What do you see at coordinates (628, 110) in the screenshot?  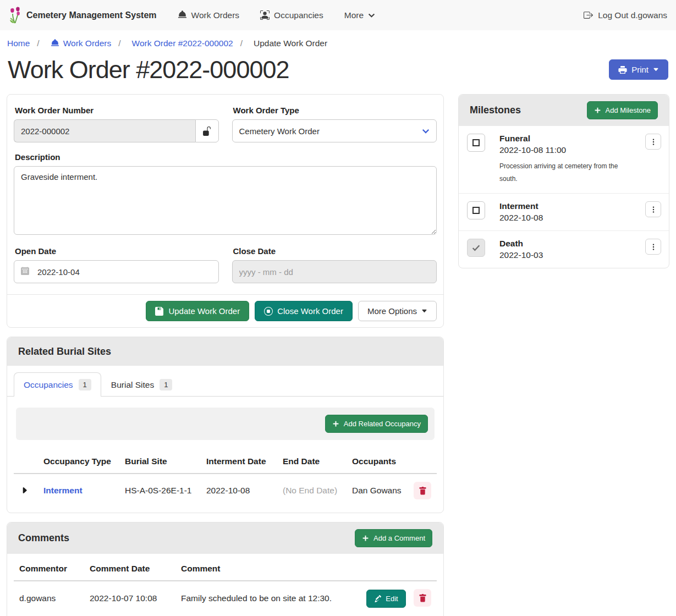 I see `add-milestone-label: Add Milestone` at bounding box center [628, 110].